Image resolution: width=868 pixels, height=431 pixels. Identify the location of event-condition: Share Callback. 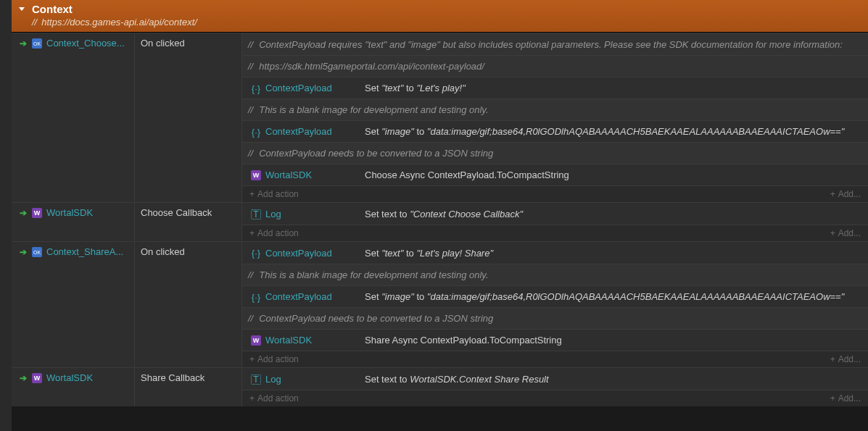
(189, 387).